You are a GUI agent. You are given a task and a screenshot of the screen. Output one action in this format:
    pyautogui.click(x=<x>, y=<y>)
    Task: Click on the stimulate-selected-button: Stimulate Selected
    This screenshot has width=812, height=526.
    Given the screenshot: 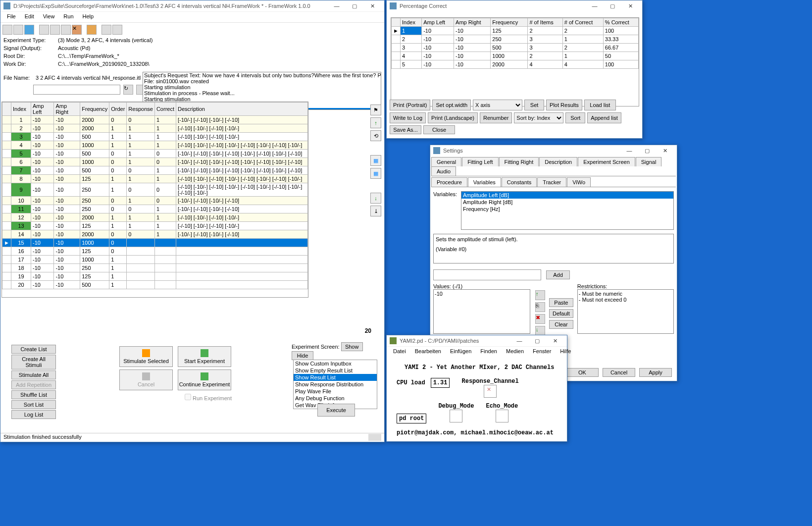 What is the action you would take?
    pyautogui.click(x=146, y=357)
    